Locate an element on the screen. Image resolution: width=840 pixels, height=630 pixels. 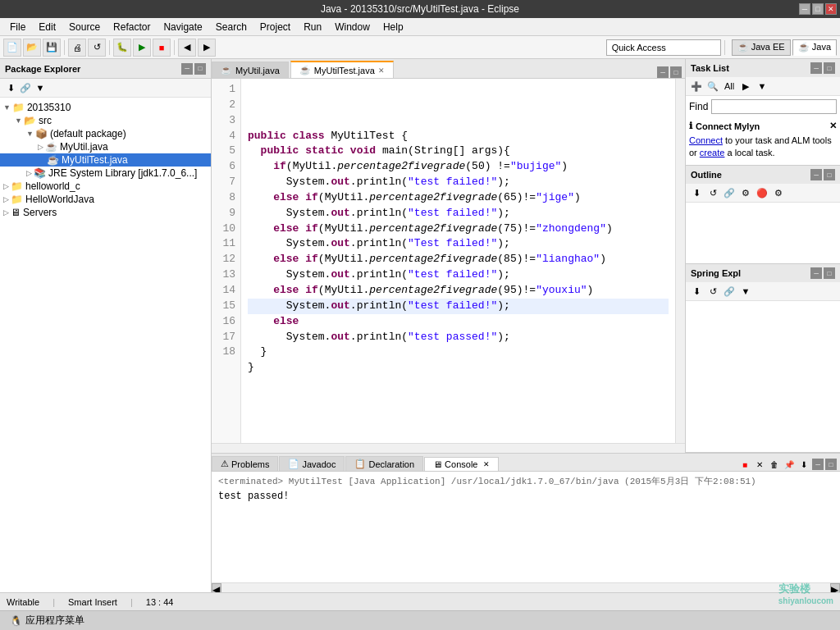
console-pin: 📌 is located at coordinates (789, 464).